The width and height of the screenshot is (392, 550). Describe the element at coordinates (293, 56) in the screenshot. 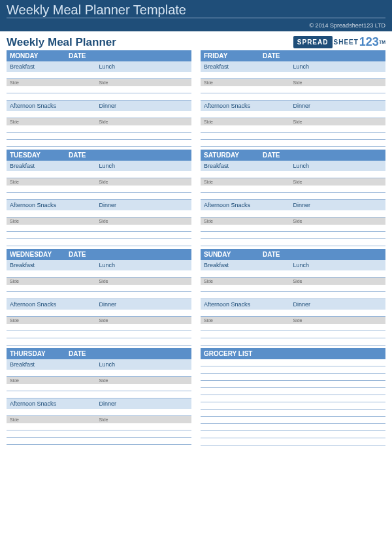

I see `day-header: FRIDAYDATE` at that location.